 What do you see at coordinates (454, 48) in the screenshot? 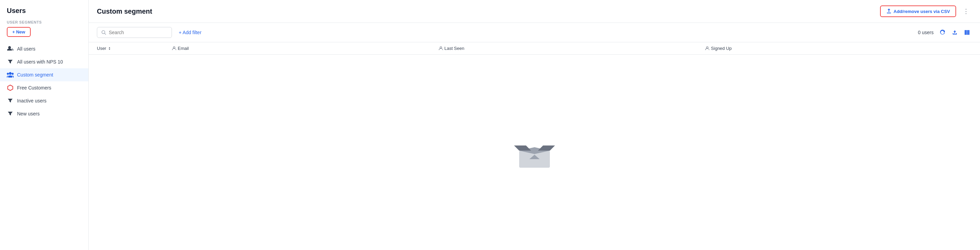
I see `column-lastseen-label: Last Seen` at bounding box center [454, 48].